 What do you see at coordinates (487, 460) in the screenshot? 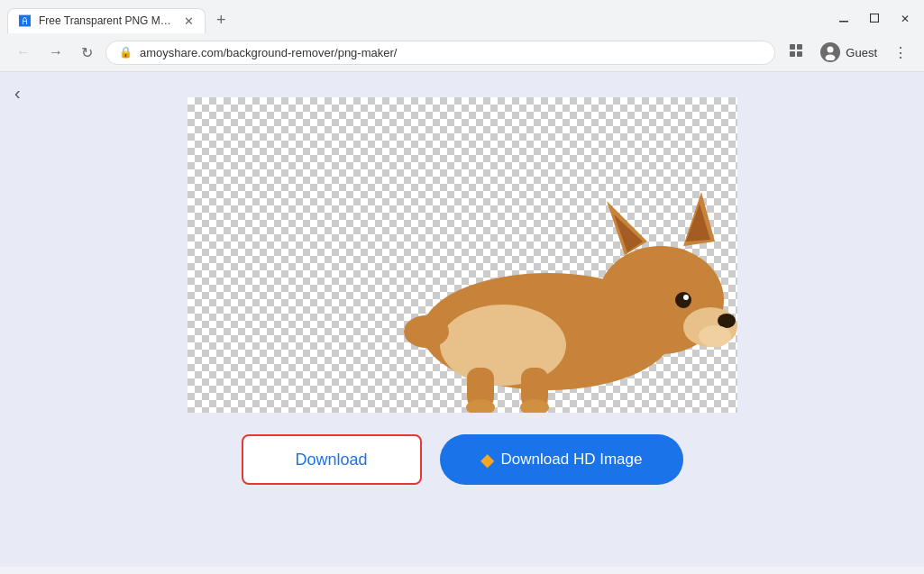
I see `diamond-icon: ◆` at bounding box center [487, 460].